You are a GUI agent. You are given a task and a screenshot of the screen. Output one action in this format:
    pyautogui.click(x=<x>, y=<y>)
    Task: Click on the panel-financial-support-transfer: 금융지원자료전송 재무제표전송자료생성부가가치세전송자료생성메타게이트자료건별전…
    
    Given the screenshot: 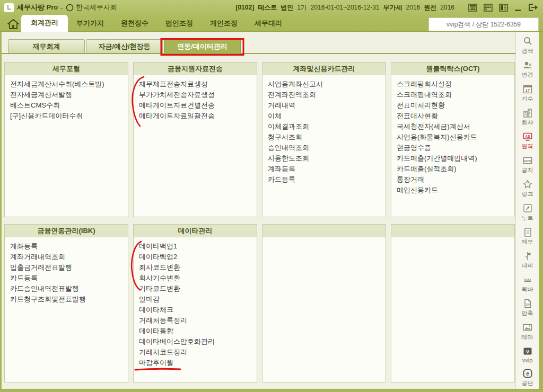 What is the action you would take?
    pyautogui.click(x=195, y=140)
    